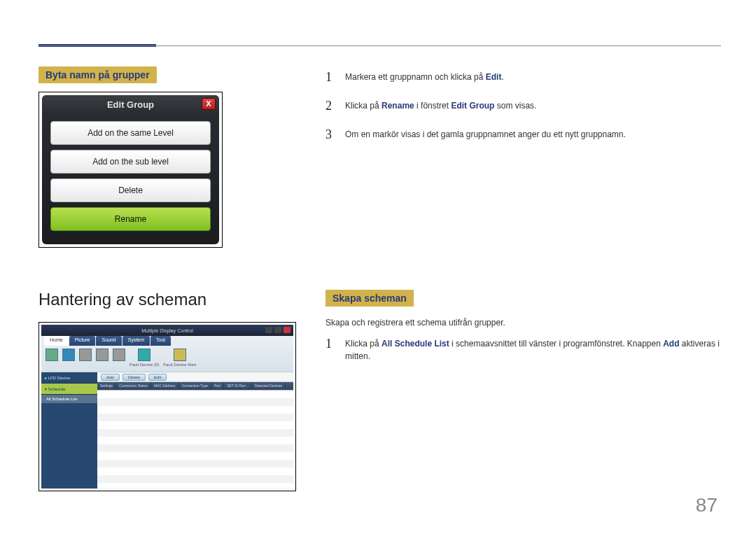 The image size is (756, 534). Describe the element at coordinates (424, 77) in the screenshot. I see `step-text: Markera ett gruppnamn och klicka på Edit…` at that location.